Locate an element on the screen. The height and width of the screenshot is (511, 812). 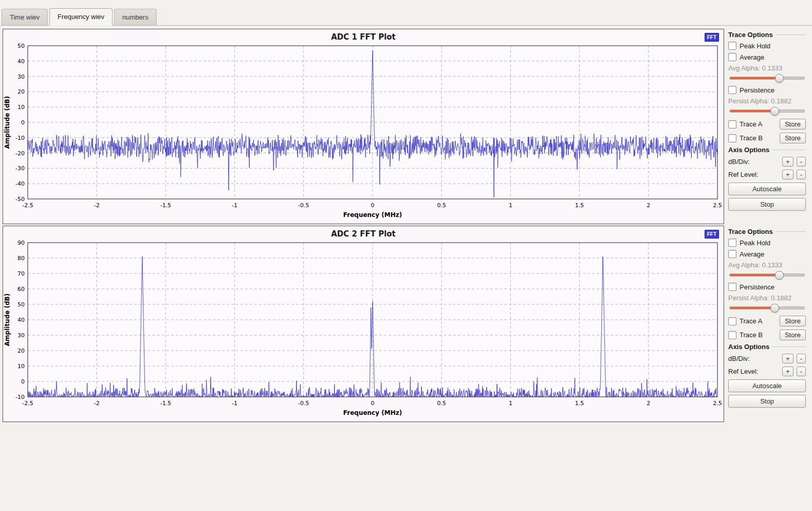
persist-alpha-label: Persist Alpha: 0.1882 is located at coordinates (767, 101).